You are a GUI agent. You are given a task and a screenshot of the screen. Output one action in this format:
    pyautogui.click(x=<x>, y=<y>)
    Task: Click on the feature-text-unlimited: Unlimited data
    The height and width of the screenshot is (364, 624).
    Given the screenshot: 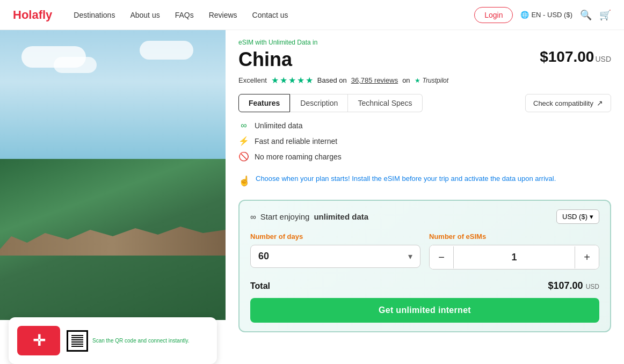 What is the action you would take?
    pyautogui.click(x=279, y=126)
    